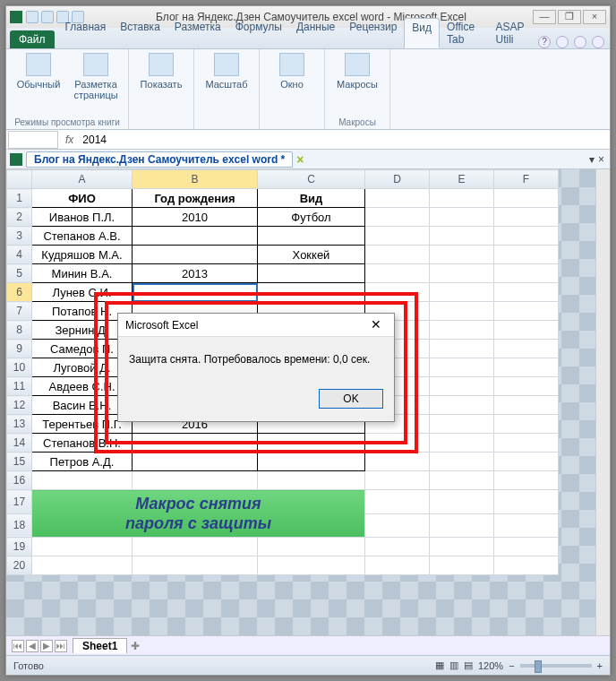  Describe the element at coordinates (161, 72) in the screenshot. I see `show-button: Показать` at that location.